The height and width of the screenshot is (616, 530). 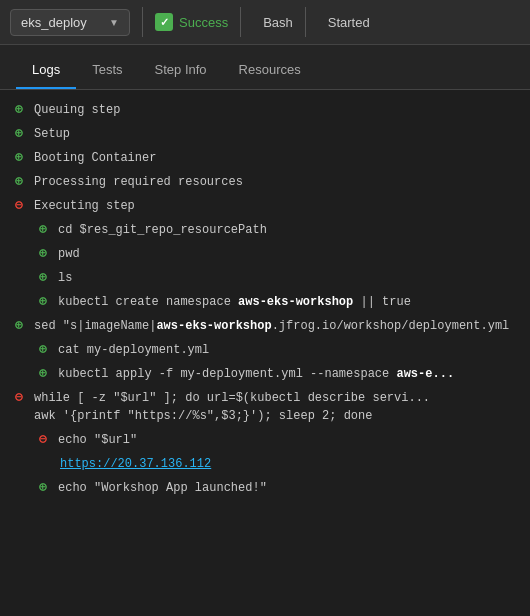 What do you see at coordinates (181, 70) in the screenshot?
I see `tab-step-info: Step Info` at bounding box center [181, 70].